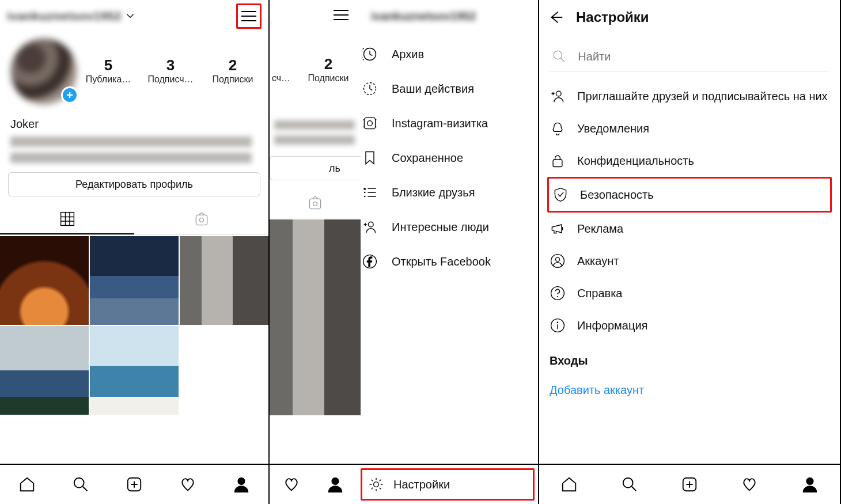  I want to click on add-story-badge: +, so click(70, 95).